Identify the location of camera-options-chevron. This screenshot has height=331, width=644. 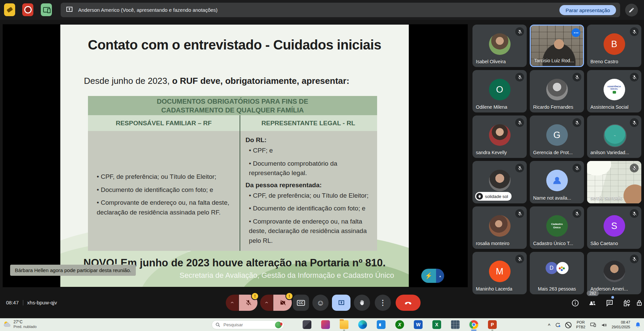
(267, 303).